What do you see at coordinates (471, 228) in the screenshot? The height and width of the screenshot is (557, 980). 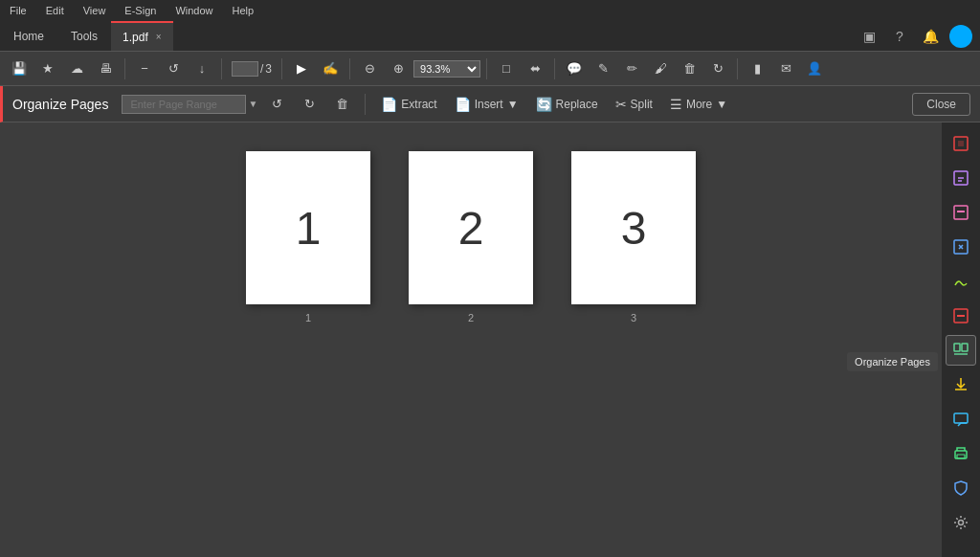 I see `page-card-2: 2` at bounding box center [471, 228].